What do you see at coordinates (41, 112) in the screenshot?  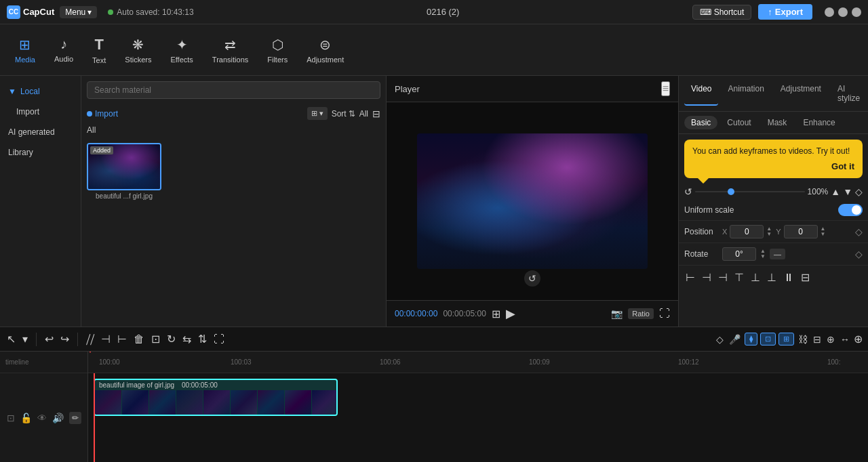 I see `left-panel-import: Import` at bounding box center [41, 112].